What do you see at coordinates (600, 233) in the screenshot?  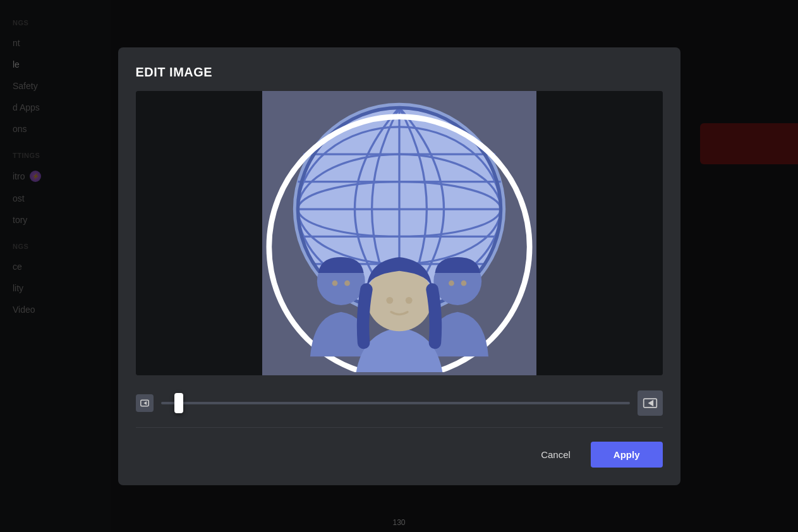 I see `dark-panel-right` at bounding box center [600, 233].